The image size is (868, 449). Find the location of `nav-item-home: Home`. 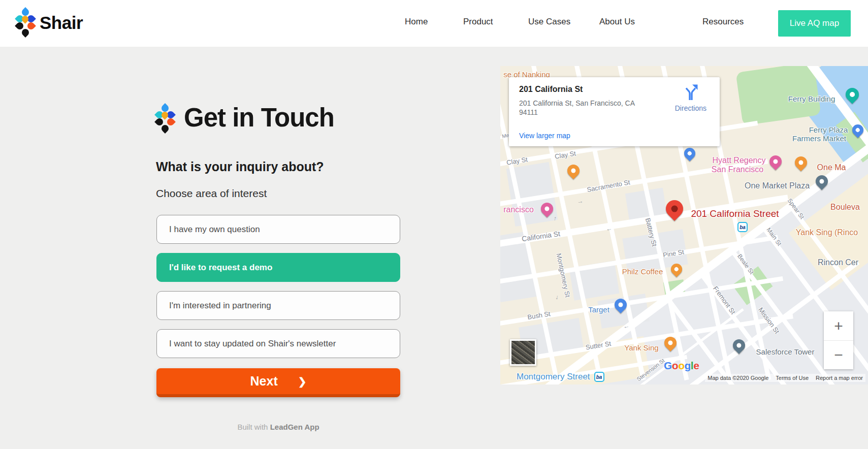

nav-item-home: Home is located at coordinates (416, 22).